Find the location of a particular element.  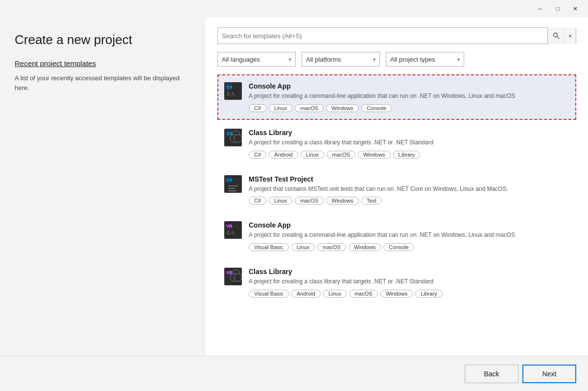

platform-chevron-icon: ▾ is located at coordinates (374, 60).